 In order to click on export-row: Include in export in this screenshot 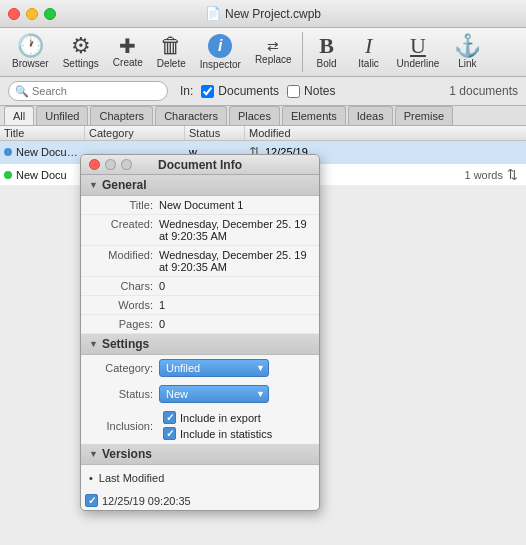, I will do `click(237, 418)`.